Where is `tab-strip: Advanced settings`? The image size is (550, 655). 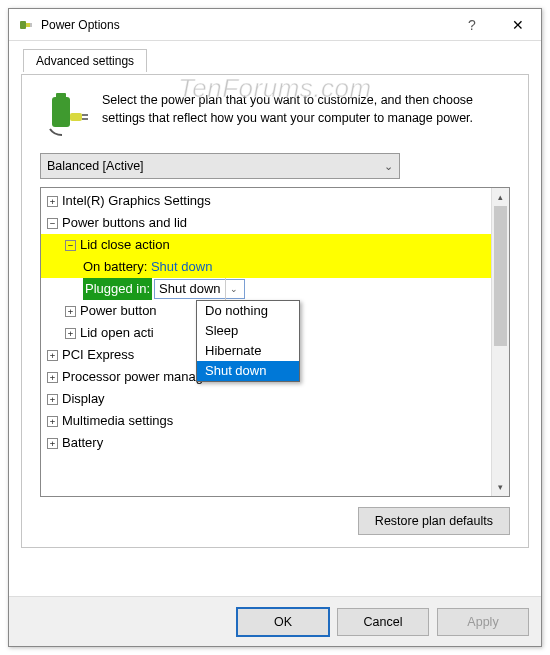 tab-strip: Advanced settings is located at coordinates (275, 62).